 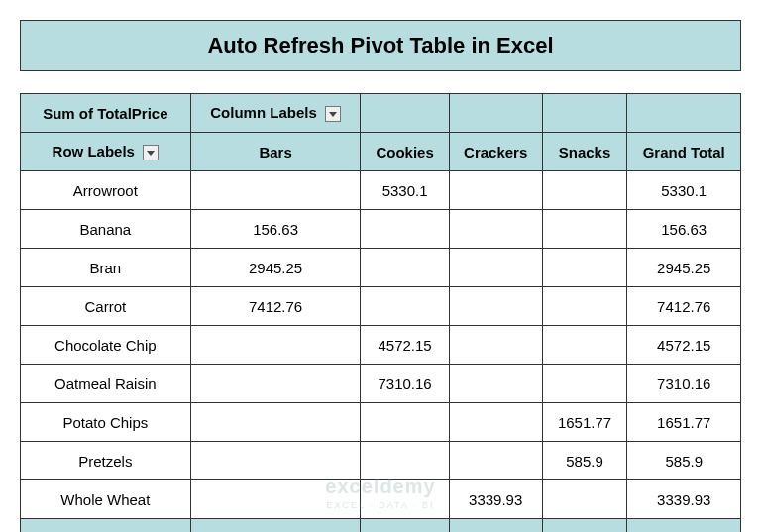 What do you see at coordinates (380, 267) in the screenshot?
I see `table-row: Bran2945.252945.25` at bounding box center [380, 267].